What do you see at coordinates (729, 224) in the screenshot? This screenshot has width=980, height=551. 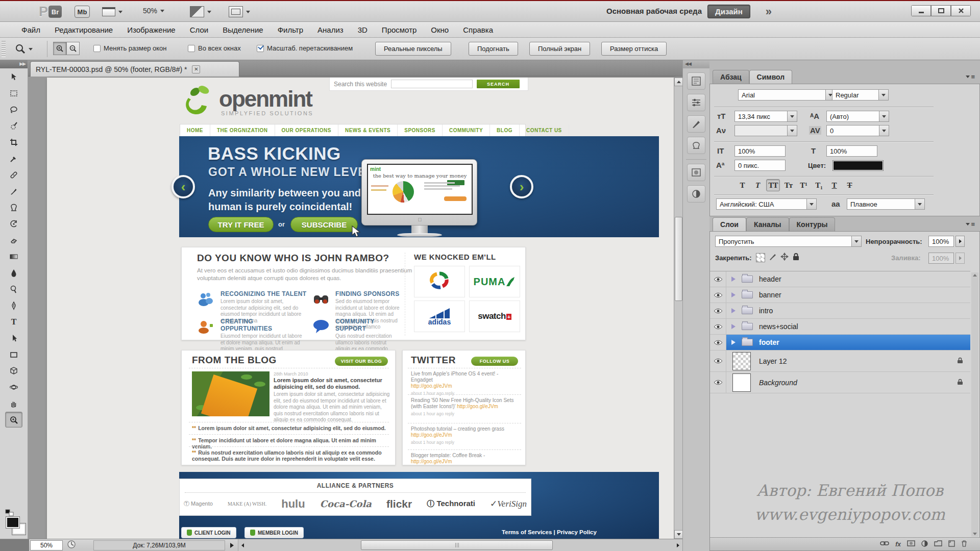 I see `tab-layers: Слои` at bounding box center [729, 224].